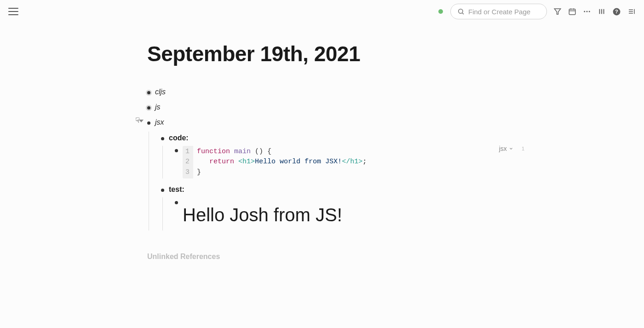 This screenshot has width=644, height=328. I want to click on chevron-down-icon, so click(511, 149).